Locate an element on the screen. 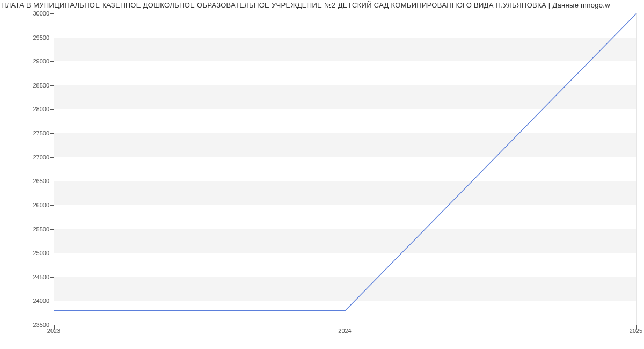 Image resolution: width=644 pixels, height=349 pixels. y-tick-label: 30000 is located at coordinates (28, 13).